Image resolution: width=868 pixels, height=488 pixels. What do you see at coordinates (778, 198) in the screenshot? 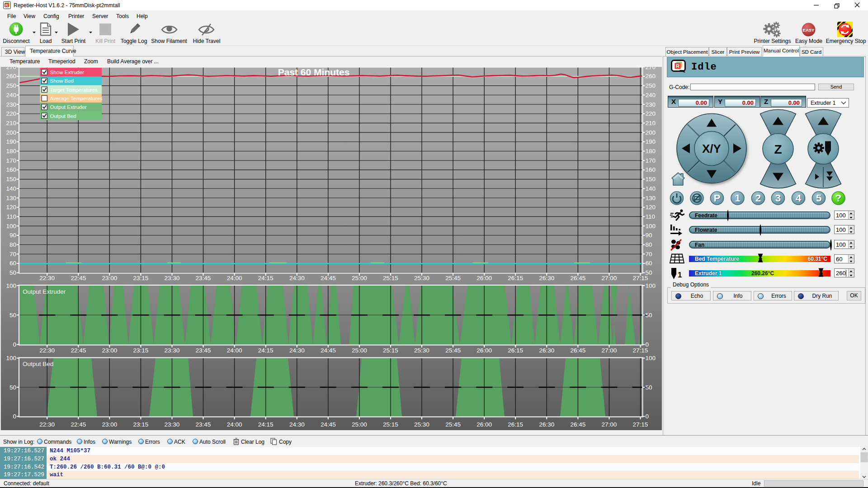
I see `svg-text: 3` at bounding box center [778, 198].